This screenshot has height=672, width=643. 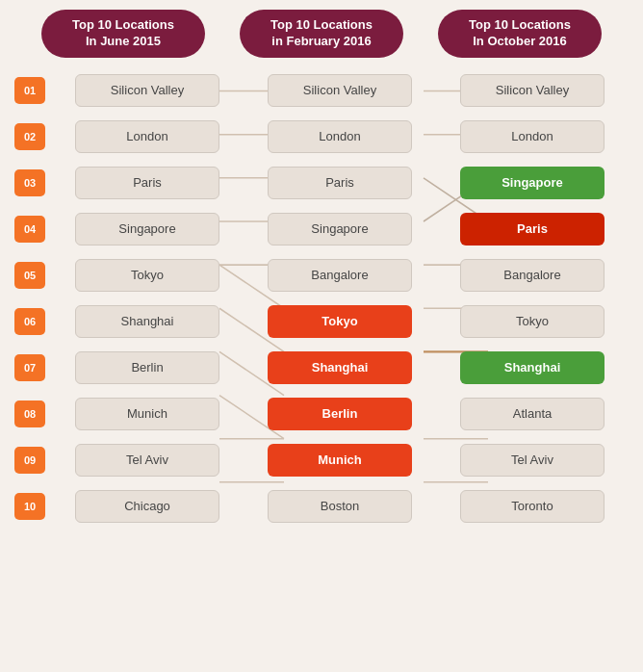 What do you see at coordinates (340, 275) in the screenshot?
I see `col-section-4-1: Bangalore` at bounding box center [340, 275].